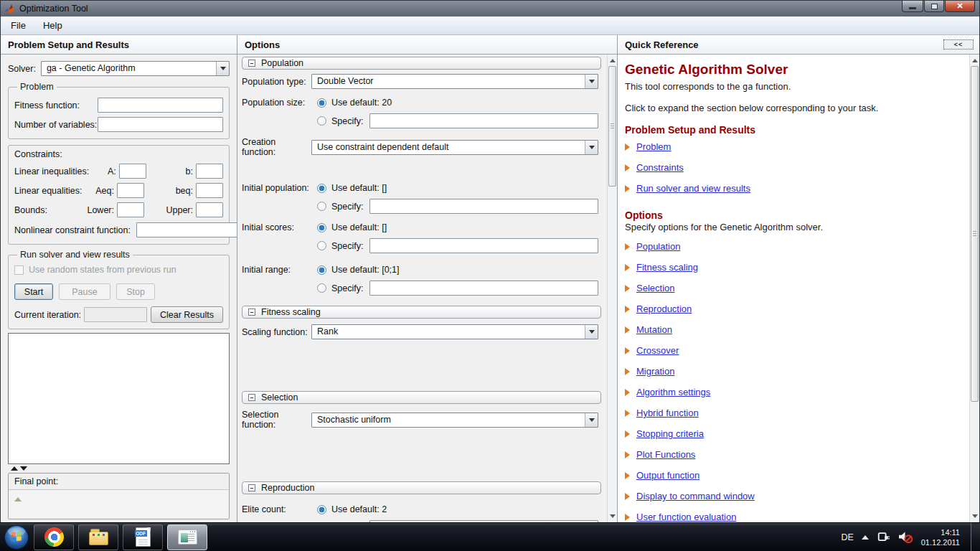 The image size is (980, 551). What do you see at coordinates (660, 168) in the screenshot?
I see `qr-link: Constraints` at bounding box center [660, 168].